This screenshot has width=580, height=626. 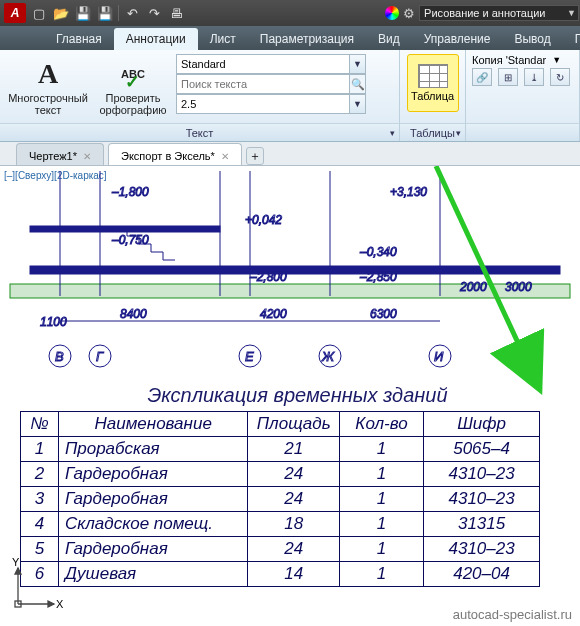 I want to click on new-icon: ▢, so click(x=39, y=13).